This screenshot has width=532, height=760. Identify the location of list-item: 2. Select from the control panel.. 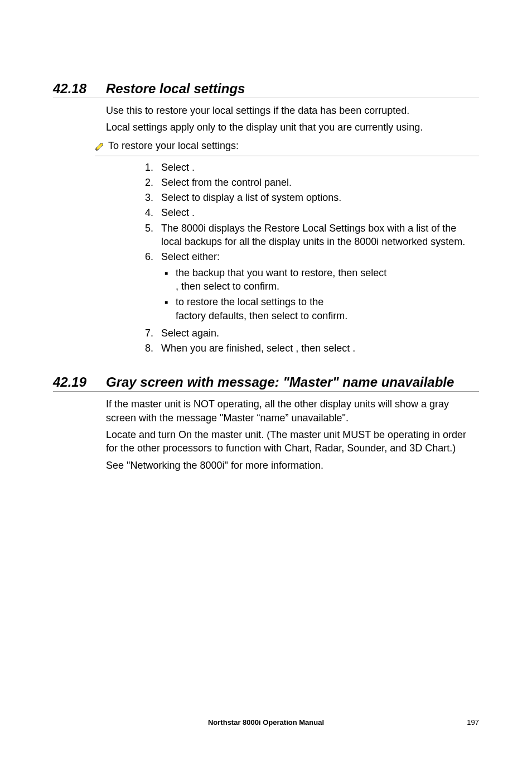
(308, 182).